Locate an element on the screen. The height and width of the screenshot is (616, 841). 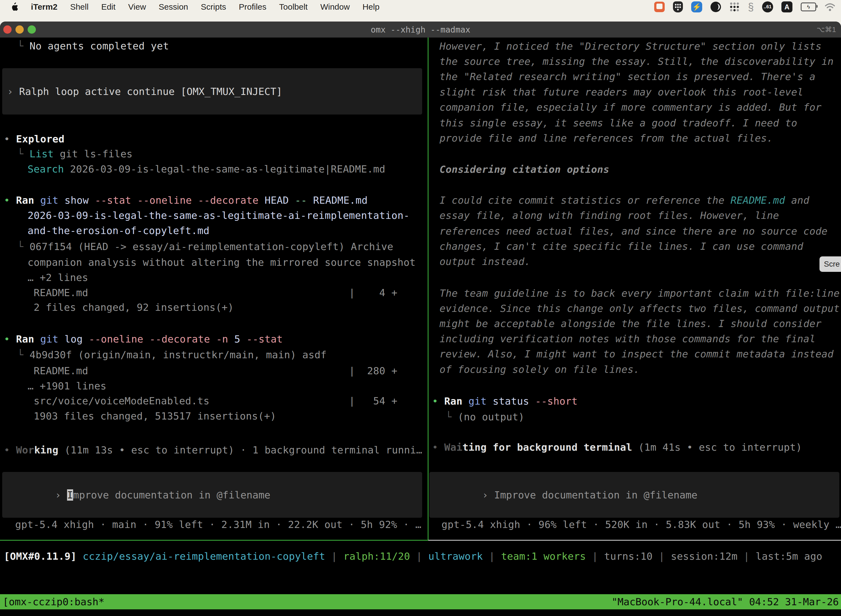
grid-shield-icon is located at coordinates (678, 7).